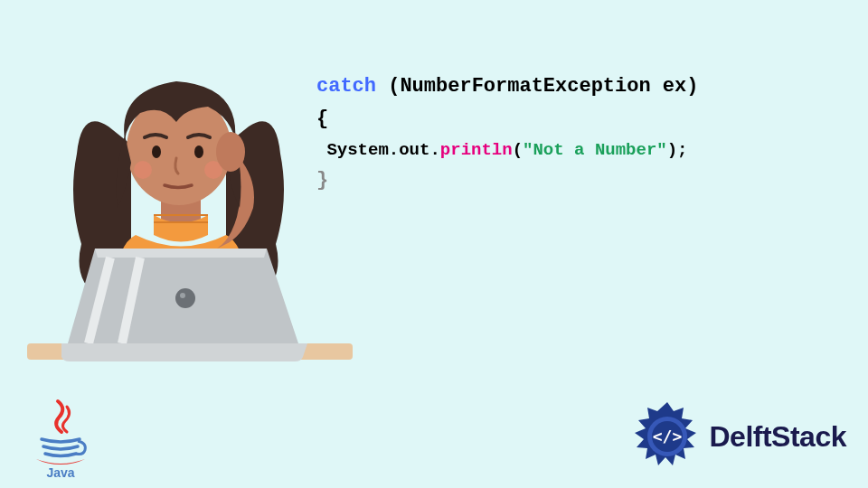 This screenshot has width=868, height=488. I want to click on code-snippet: catch (NumberFormatException ex) { Syste…, so click(507, 134).